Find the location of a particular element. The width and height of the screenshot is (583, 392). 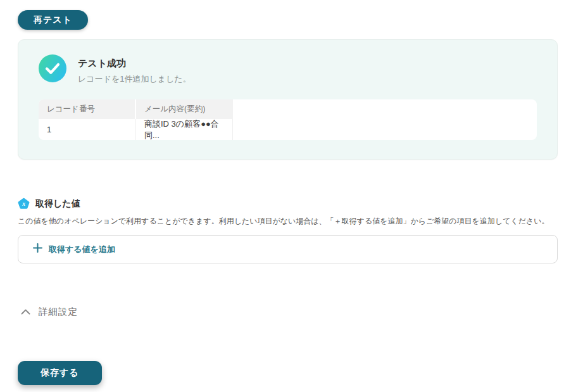

retrieved-values-title: 取得した値 is located at coordinates (58, 204).